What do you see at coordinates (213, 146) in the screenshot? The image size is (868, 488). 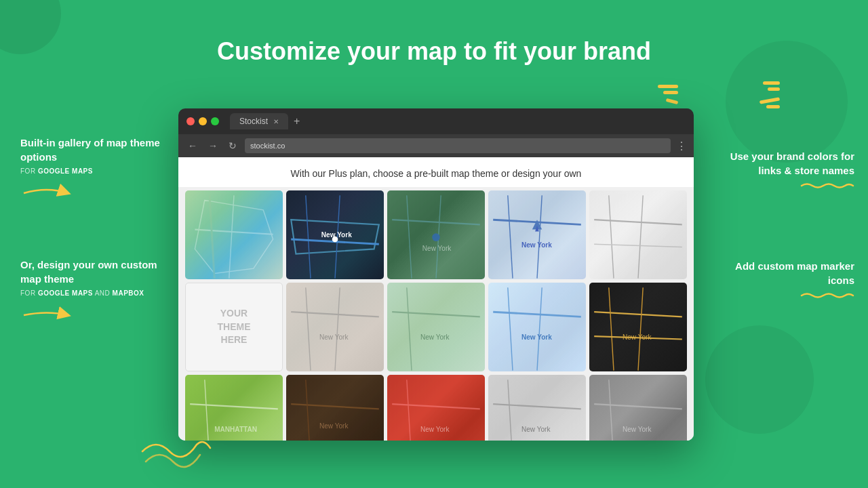 I see `forward-button: →` at bounding box center [213, 146].